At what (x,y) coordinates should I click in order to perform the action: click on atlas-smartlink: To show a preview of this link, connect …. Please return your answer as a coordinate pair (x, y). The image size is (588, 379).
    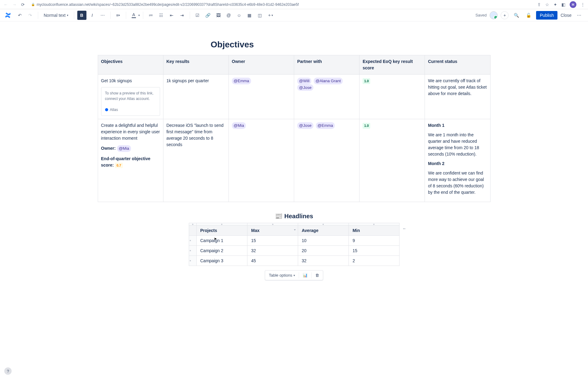
    Looking at the image, I should click on (131, 101).